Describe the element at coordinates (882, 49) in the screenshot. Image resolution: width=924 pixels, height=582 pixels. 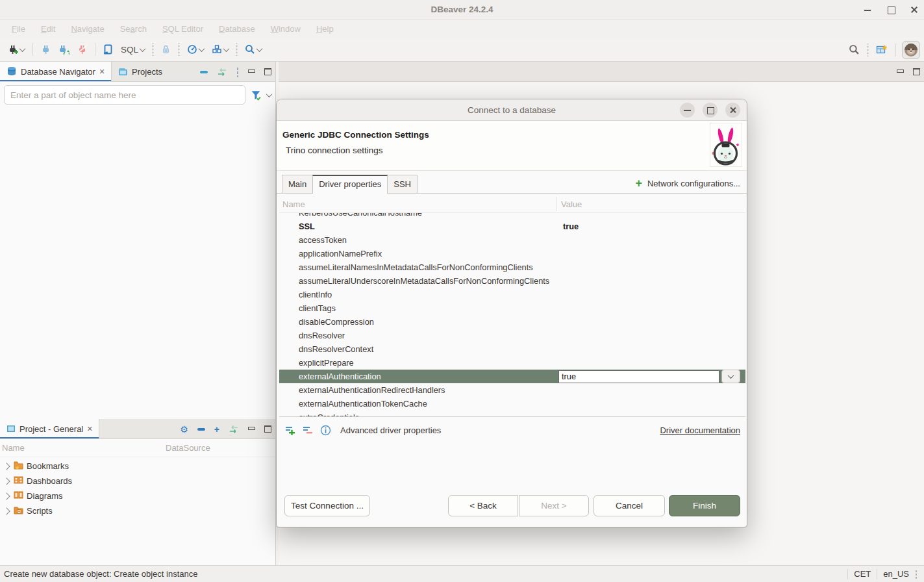
I see `new-view-button` at that location.